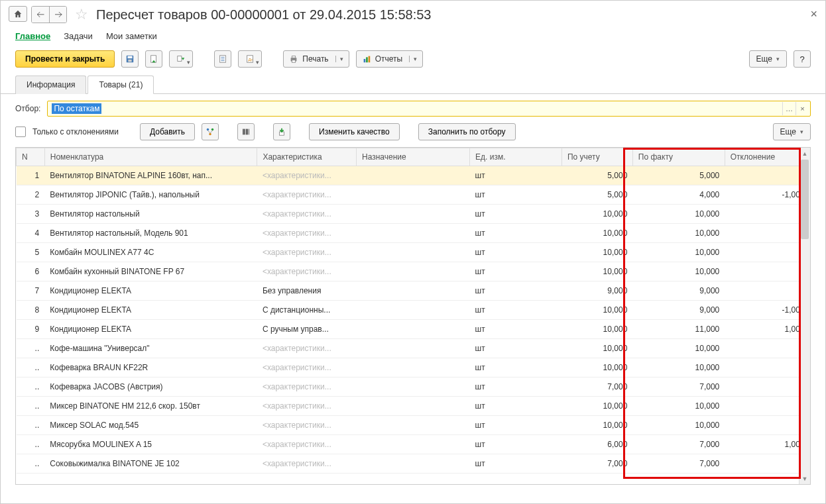  I want to click on fill-by-filter-button: Заполнить по отбору, so click(467, 132).